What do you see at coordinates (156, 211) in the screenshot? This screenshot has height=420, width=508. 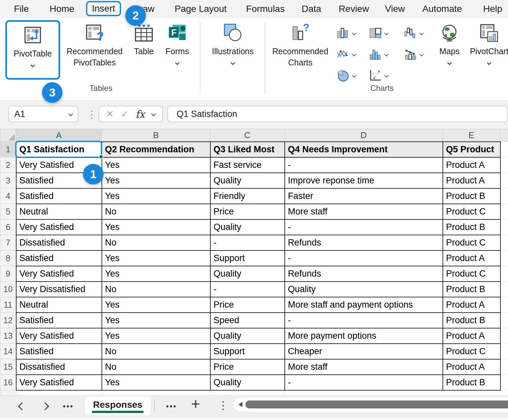 I see `cell-B5: No` at bounding box center [156, 211].